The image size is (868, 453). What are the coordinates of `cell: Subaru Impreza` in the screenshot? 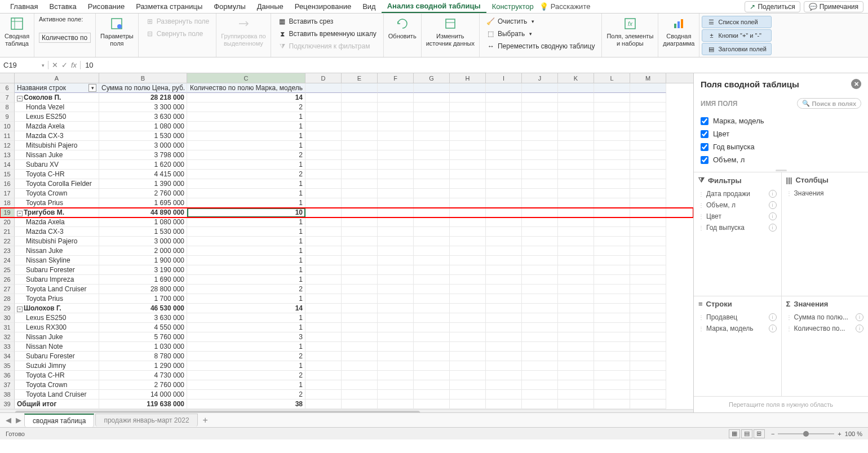 It's located at (57, 279).